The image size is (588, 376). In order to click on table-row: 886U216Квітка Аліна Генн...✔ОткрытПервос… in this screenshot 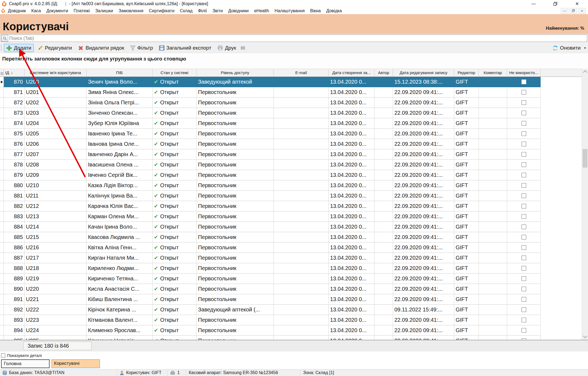, I will do `click(294, 248)`.